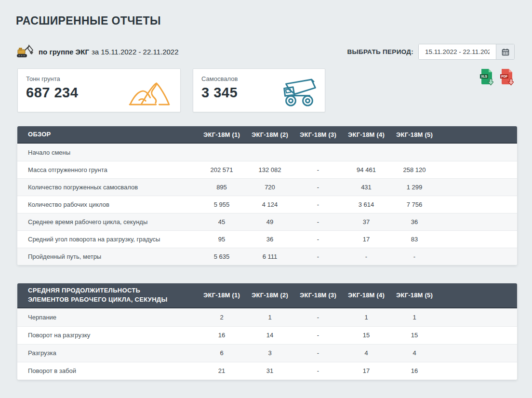  I want to click on calendar-icon, so click(505, 52).